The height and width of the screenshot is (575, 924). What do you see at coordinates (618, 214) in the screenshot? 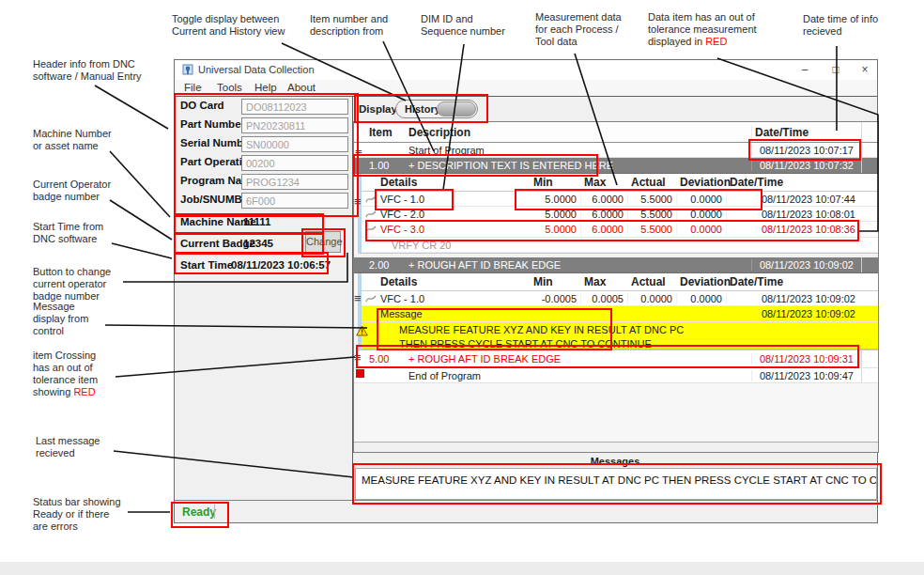
I see `details-section-1: Details Min Max Actual Deviation Date/Ti…` at bounding box center [618, 214].